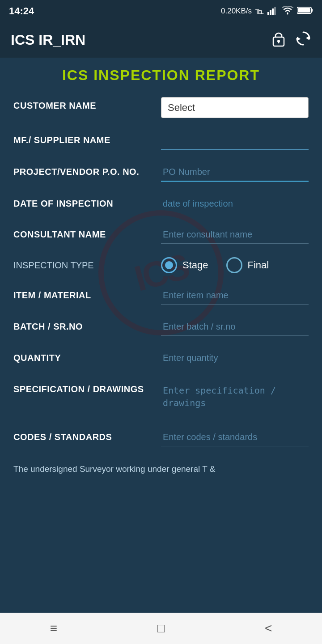 This screenshot has width=322, height=644. What do you see at coordinates (268, 628) in the screenshot?
I see `nav-back-icon: <` at bounding box center [268, 628].